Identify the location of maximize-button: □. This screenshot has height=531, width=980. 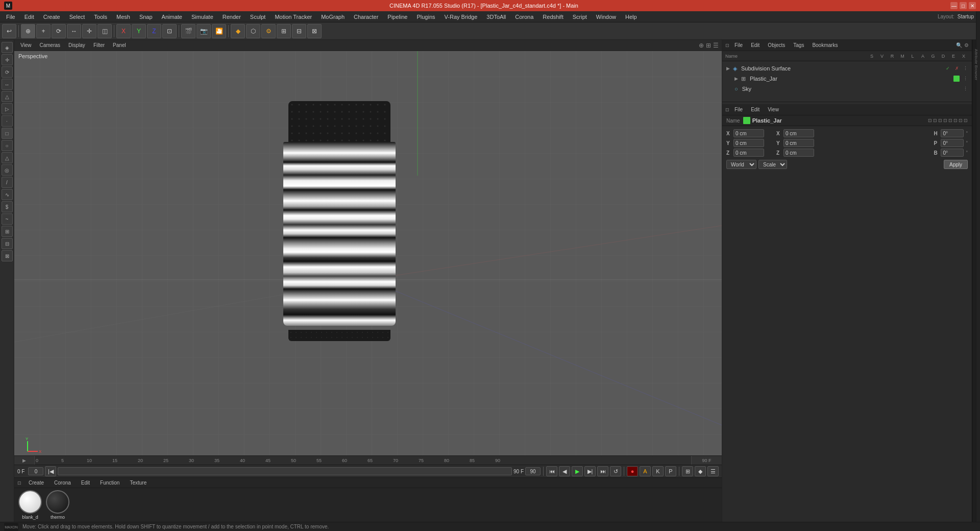
(963, 6).